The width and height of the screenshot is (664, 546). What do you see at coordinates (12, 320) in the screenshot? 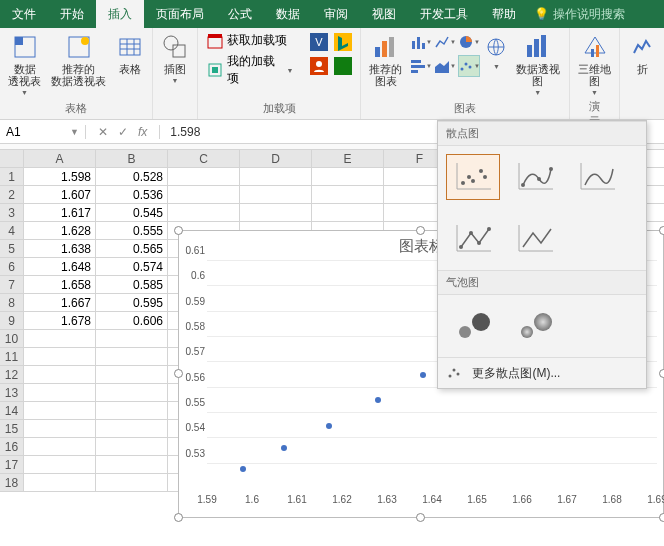
I see `row-header: 9` at bounding box center [12, 320].